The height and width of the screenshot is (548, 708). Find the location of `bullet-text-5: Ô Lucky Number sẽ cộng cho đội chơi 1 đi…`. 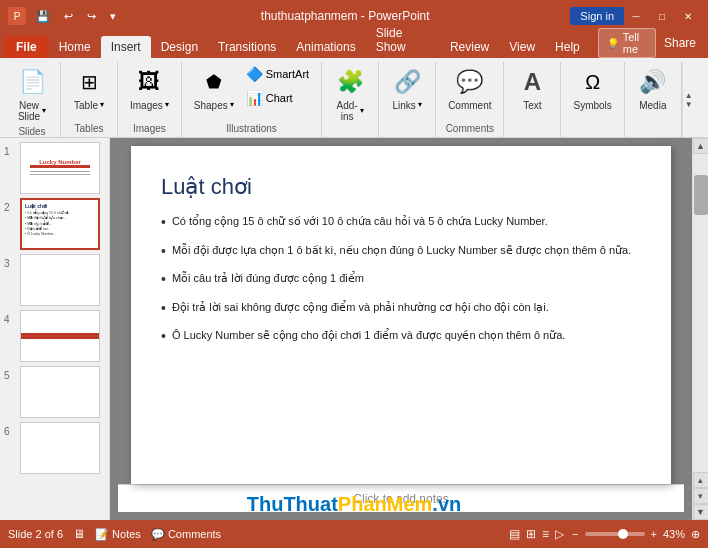

bullet-text-5: Ô Lucky Number sẽ cộng cho đội chơi 1 đi… is located at coordinates (368, 336).